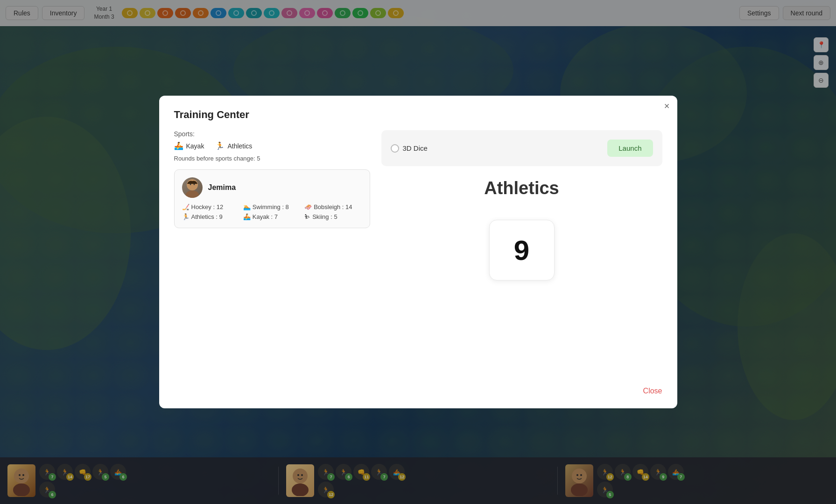 This screenshot has width=836, height=504. What do you see at coordinates (630, 148) in the screenshot?
I see `launch-button: Launch` at bounding box center [630, 148].